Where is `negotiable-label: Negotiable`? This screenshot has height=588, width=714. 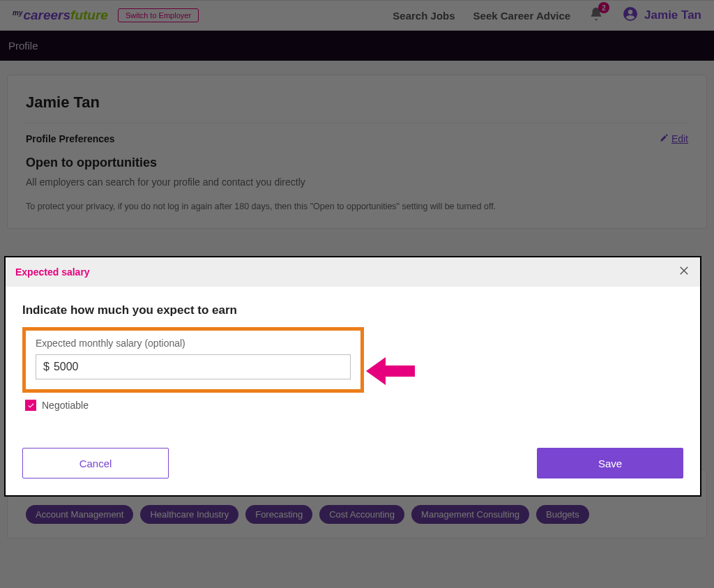
negotiable-label: Negotiable is located at coordinates (66, 405).